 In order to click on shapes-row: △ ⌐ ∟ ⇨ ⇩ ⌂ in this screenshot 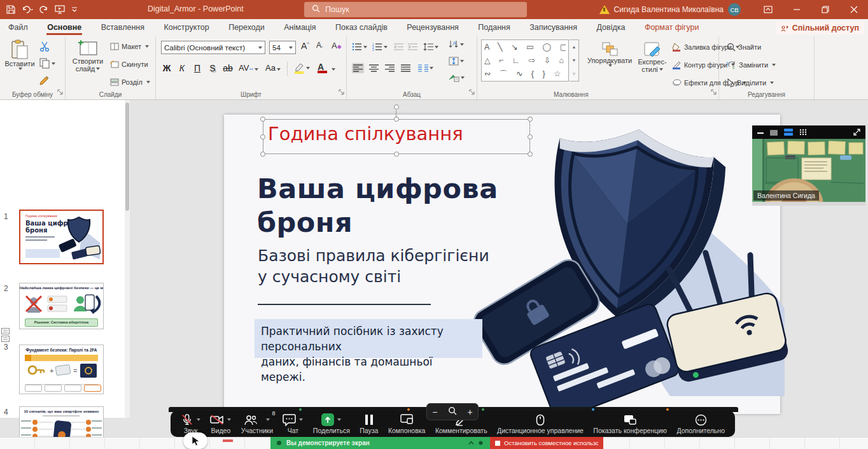, I will do `click(525, 61)`.